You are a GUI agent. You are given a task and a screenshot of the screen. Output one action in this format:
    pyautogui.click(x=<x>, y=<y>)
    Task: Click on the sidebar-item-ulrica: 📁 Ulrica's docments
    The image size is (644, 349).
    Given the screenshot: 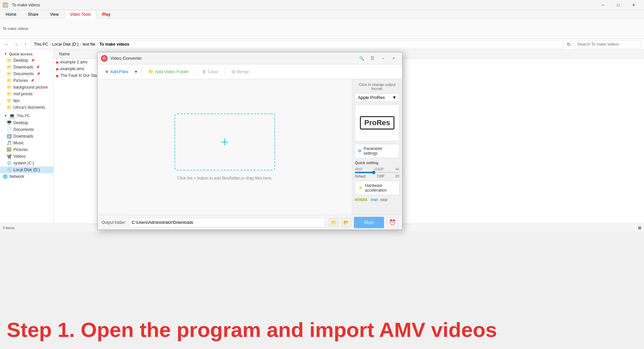 What is the action you would take?
    pyautogui.click(x=27, y=107)
    